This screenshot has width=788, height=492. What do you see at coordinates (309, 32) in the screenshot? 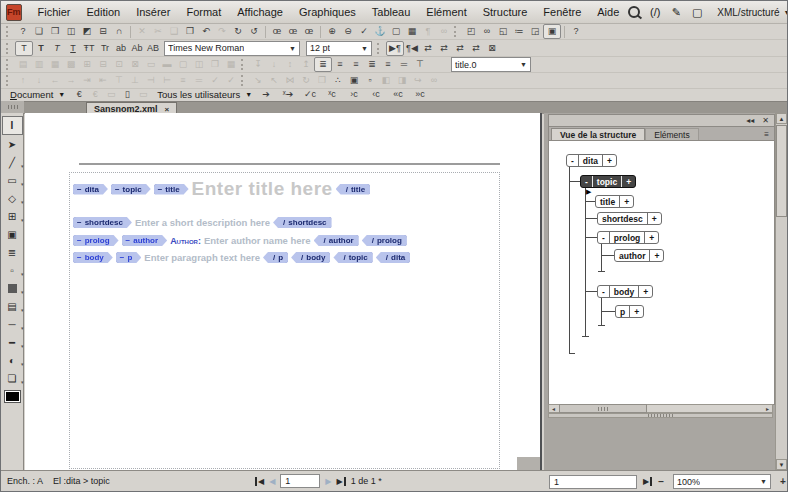
I see `table-designer-icon: œ` at bounding box center [309, 32].